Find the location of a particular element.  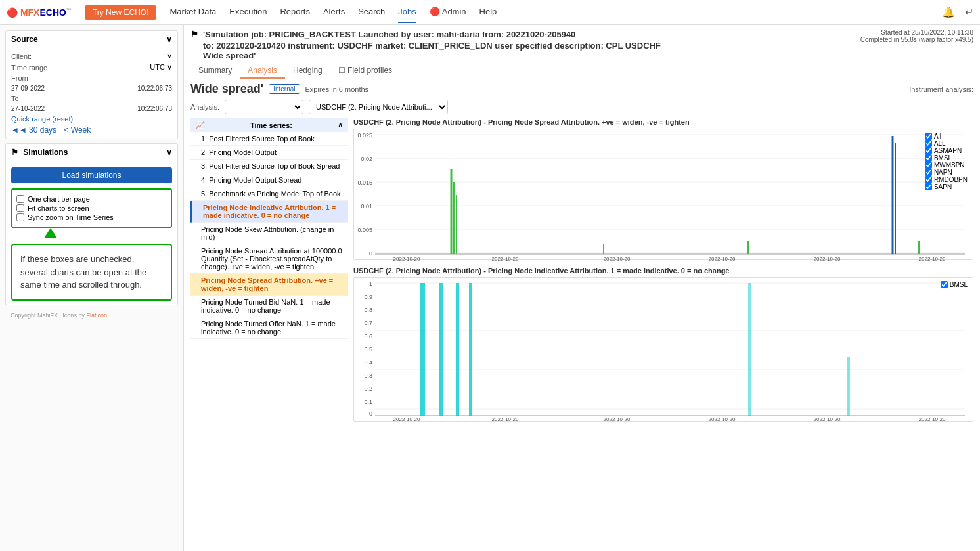

tab-field-profiles: ☐ Field profiles is located at coordinates (365, 71).